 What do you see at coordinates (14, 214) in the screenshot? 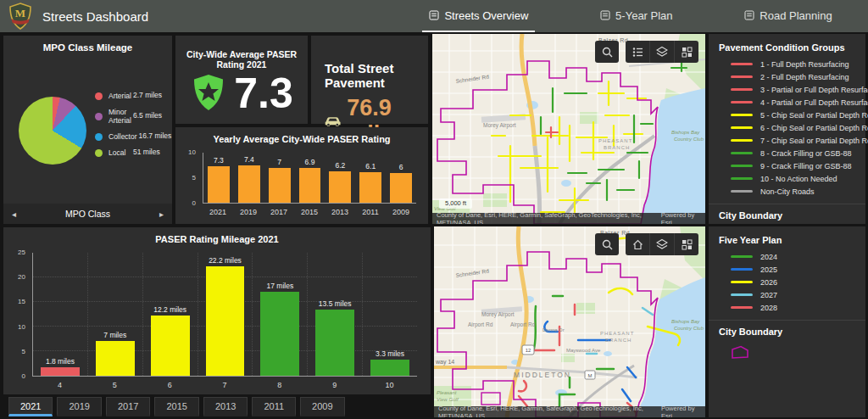
I see `prev-arrow-icon: ◂` at bounding box center [14, 214].